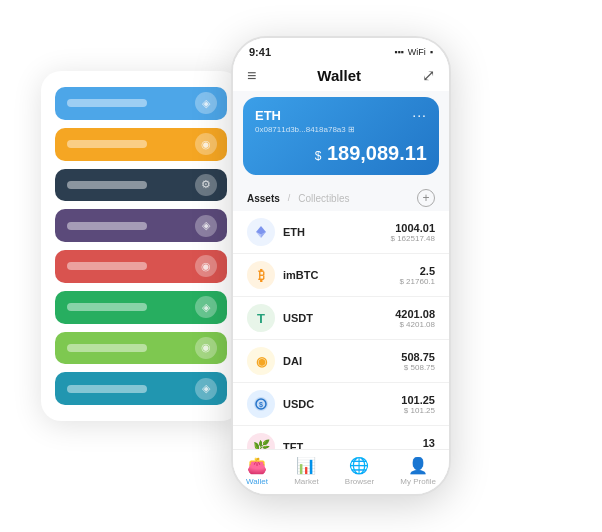 The height and width of the screenshot is (532, 602). Describe the element at coordinates (261, 275) in the screenshot. I see `imbtc-logo: ₿` at that location.